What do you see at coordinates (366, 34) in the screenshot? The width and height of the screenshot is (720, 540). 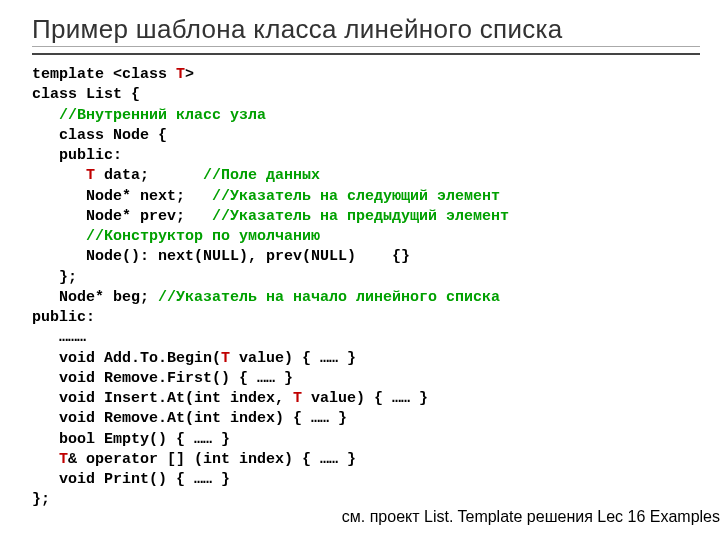 I see `slide-title: Пример шаблона класса линейного списка` at bounding box center [366, 34].